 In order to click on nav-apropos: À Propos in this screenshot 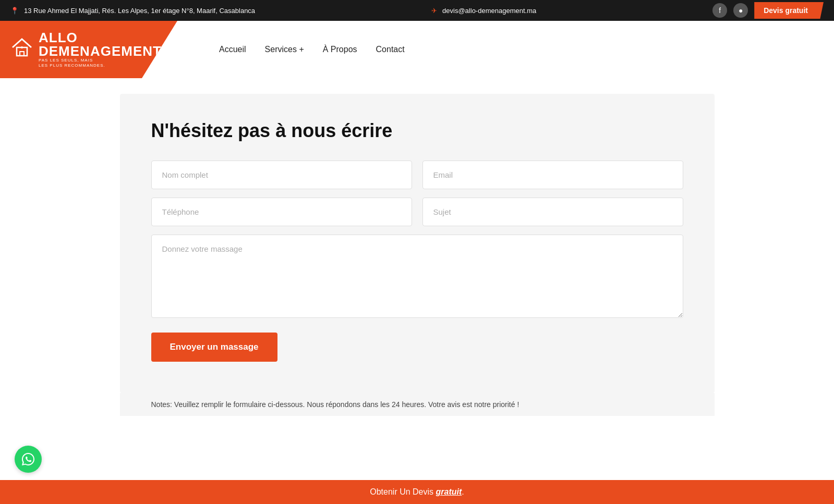, I will do `click(340, 50)`.